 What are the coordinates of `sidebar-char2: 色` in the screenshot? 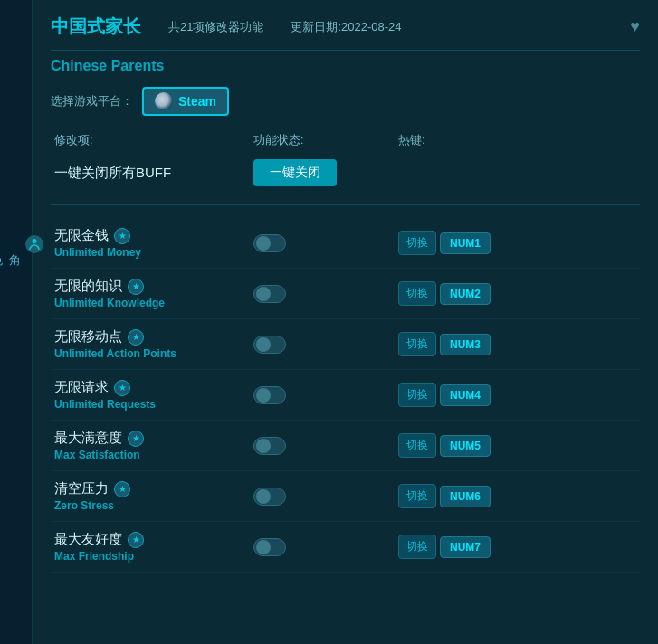 It's located at (3, 246).